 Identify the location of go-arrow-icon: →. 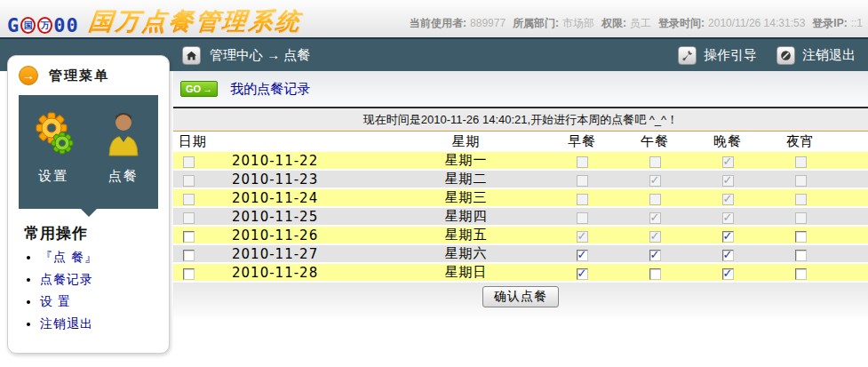
(208, 89).